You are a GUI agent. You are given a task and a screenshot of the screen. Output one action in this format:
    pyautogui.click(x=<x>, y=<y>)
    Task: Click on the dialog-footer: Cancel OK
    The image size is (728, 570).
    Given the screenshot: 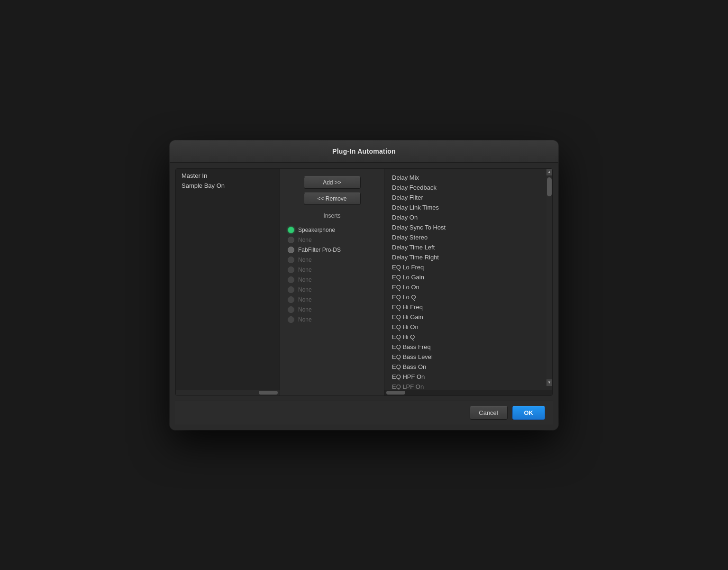 What is the action you would take?
    pyautogui.click(x=364, y=413)
    